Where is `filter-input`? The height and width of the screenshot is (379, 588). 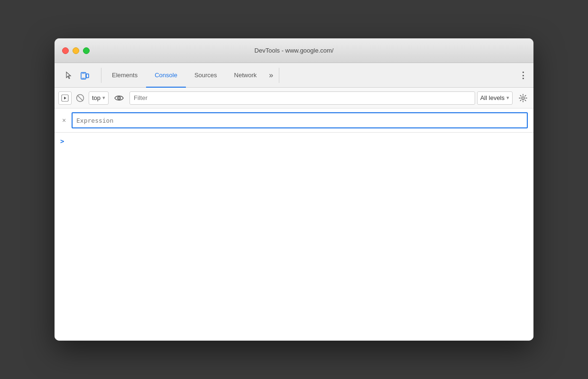 filter-input is located at coordinates (303, 98).